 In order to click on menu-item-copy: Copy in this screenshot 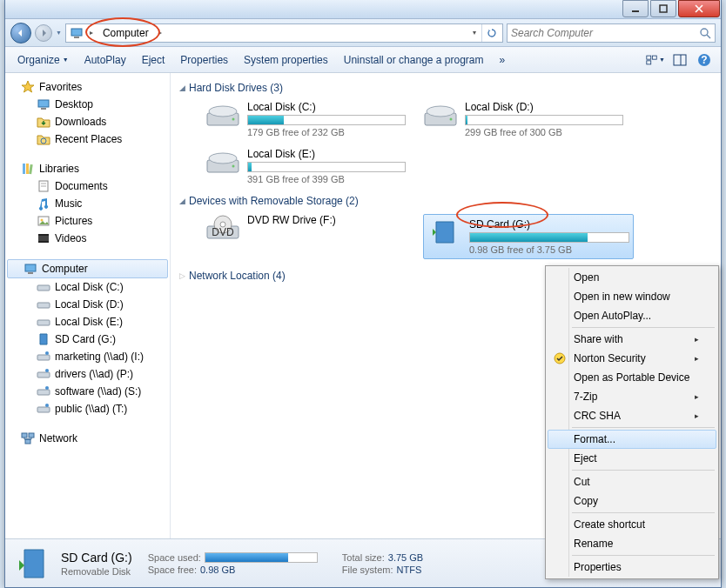, I will do `click(632, 501)`.